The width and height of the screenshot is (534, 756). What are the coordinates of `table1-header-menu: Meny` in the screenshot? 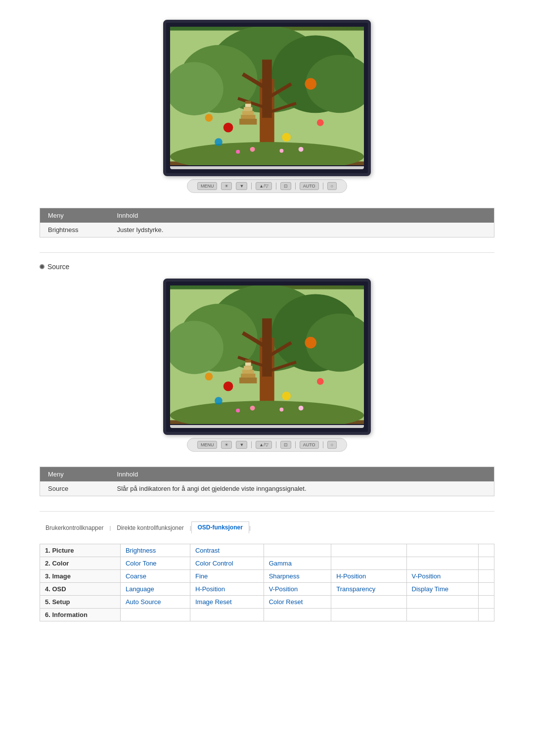 It's located at (75, 216).